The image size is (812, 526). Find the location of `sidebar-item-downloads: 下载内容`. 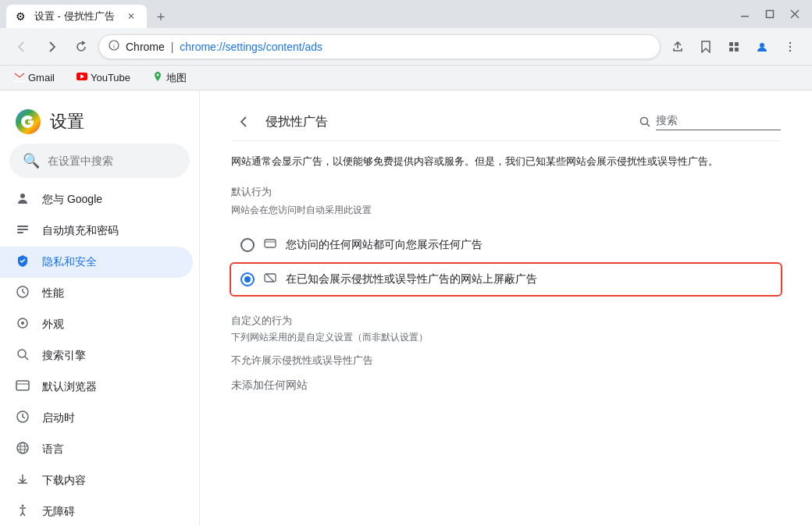

sidebar-item-downloads: 下载内容 is located at coordinates (97, 481).